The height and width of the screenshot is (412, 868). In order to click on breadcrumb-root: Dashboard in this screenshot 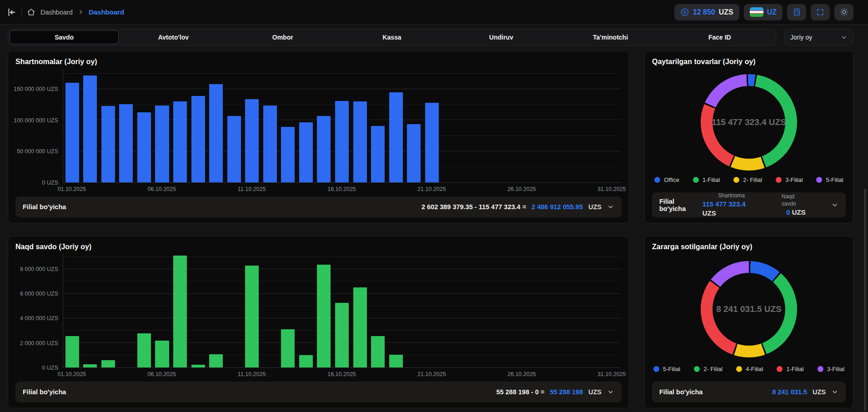, I will do `click(56, 12)`.